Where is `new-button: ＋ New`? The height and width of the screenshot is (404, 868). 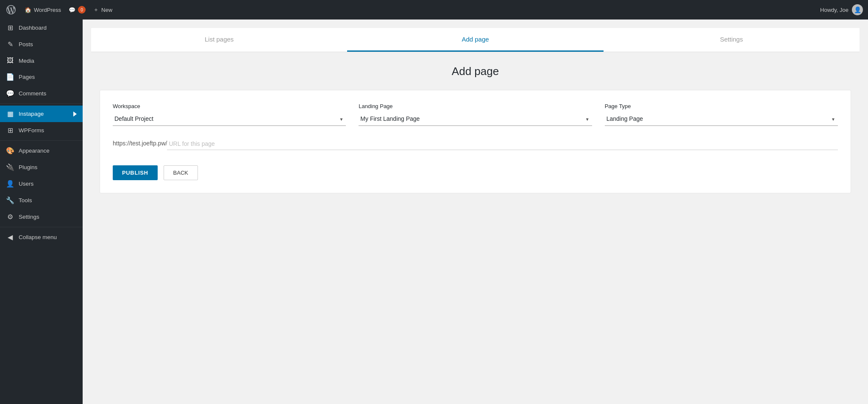 new-button: ＋ New is located at coordinates (103, 10).